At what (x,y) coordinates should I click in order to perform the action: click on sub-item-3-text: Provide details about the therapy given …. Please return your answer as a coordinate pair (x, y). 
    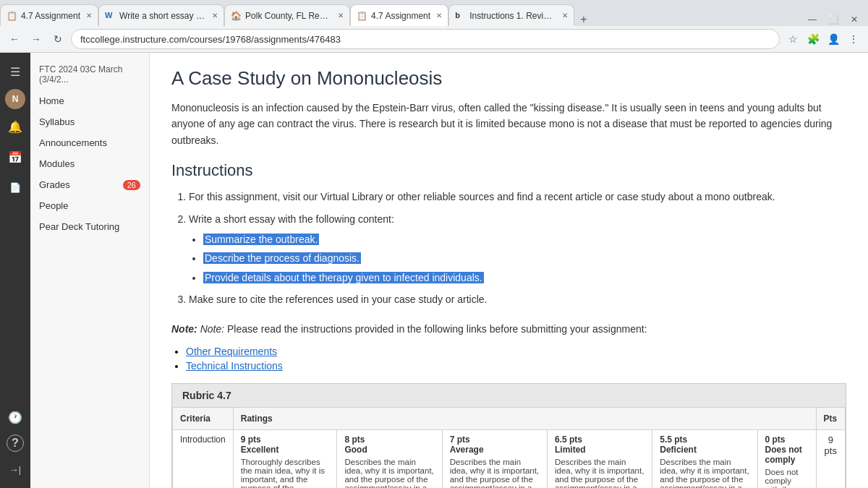
    Looking at the image, I should click on (344, 278).